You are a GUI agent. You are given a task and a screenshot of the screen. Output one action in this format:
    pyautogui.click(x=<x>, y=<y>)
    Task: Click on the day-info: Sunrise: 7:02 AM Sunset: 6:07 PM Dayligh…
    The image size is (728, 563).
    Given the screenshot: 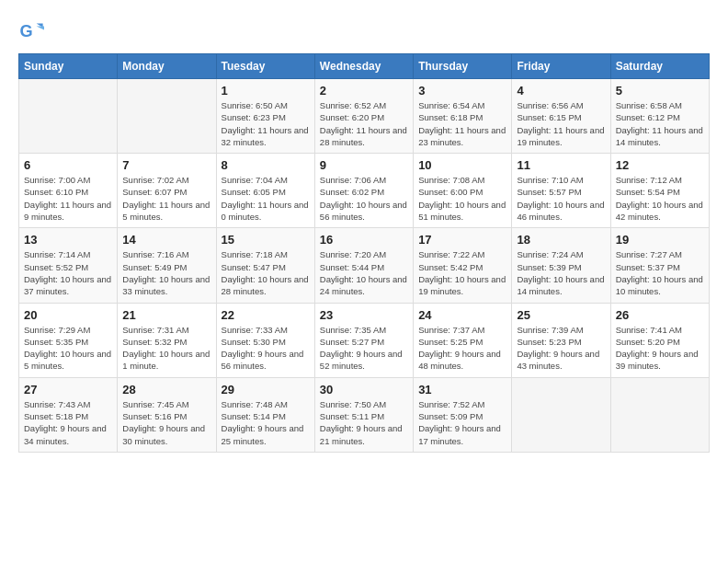 What is the action you would take?
    pyautogui.click(x=166, y=199)
    